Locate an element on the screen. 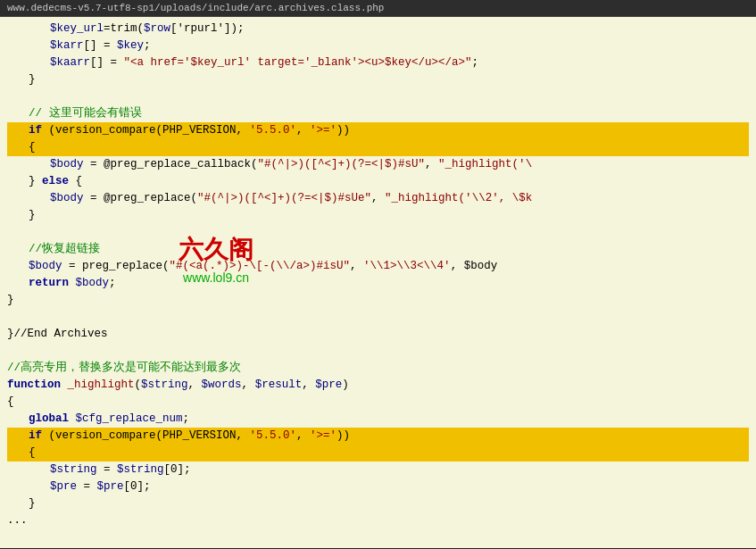  line: $karr[] = $key; is located at coordinates (378, 46).